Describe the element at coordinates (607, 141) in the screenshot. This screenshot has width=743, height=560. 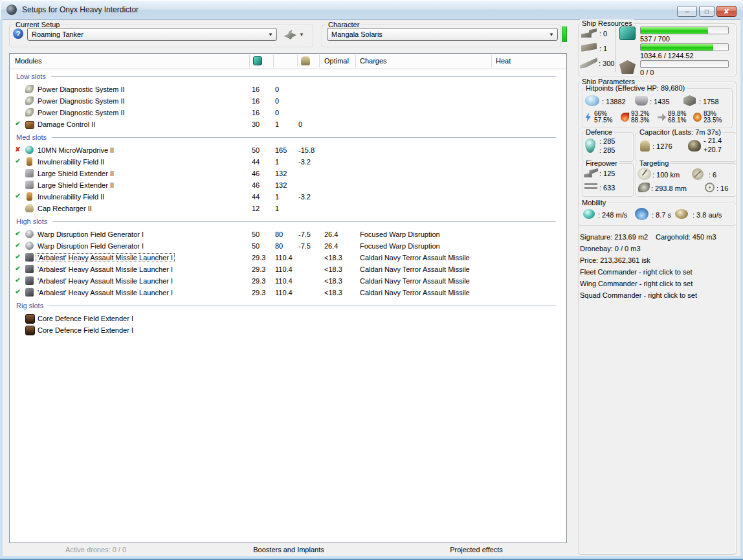
I see `defence-value-1: : 285` at that location.